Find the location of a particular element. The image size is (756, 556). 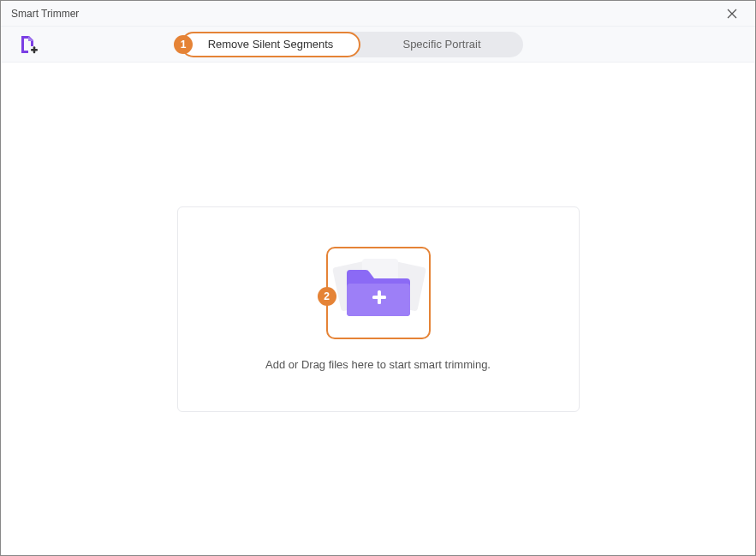

tab-remove-silent-segments: 1 Remove Silent Segments is located at coordinates (271, 45).